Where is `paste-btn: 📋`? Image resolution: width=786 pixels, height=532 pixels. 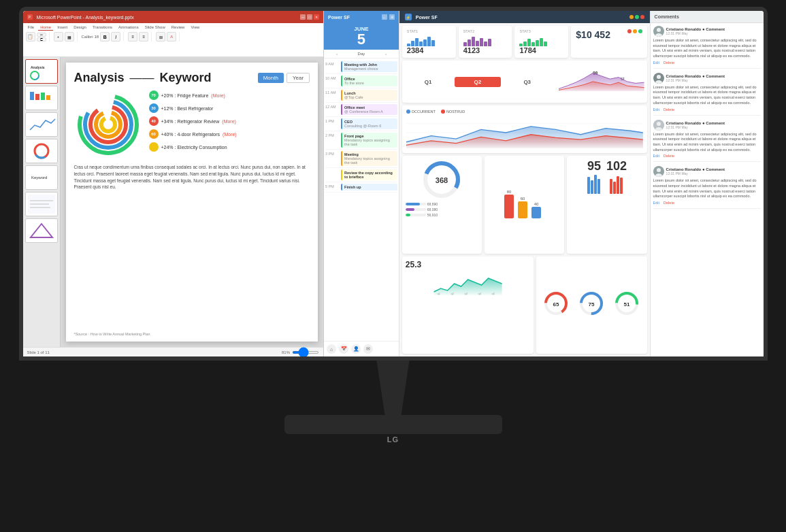
paste-btn: 📋 is located at coordinates (31, 37).